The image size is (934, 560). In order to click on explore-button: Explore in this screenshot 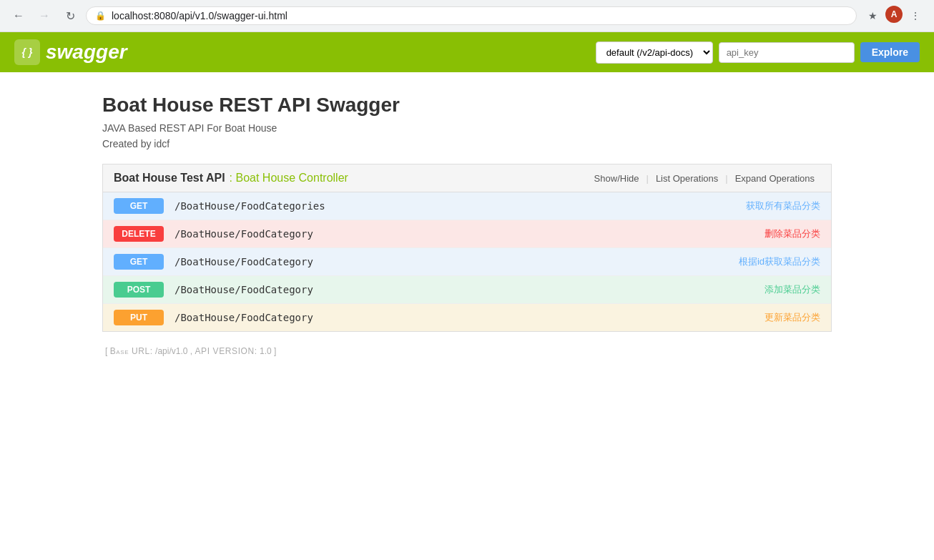, I will do `click(890, 52)`.